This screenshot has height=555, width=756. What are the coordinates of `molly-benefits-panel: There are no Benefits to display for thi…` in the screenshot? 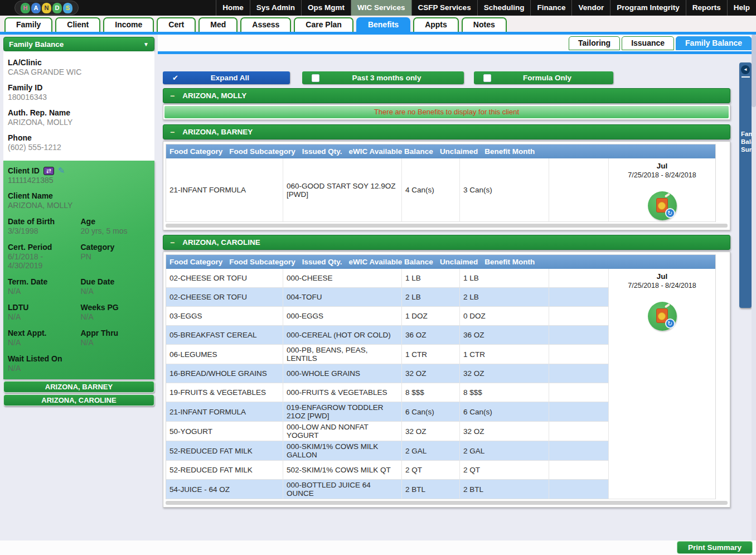 It's located at (447, 112).